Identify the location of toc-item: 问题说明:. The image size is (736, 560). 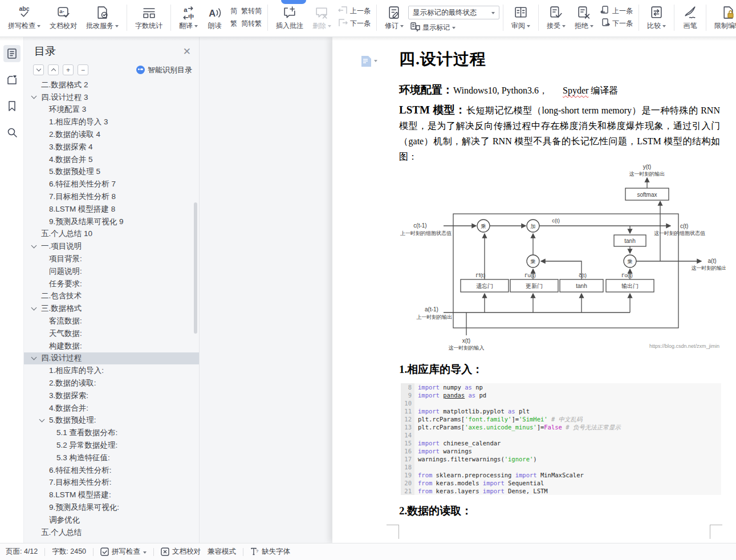
(112, 271).